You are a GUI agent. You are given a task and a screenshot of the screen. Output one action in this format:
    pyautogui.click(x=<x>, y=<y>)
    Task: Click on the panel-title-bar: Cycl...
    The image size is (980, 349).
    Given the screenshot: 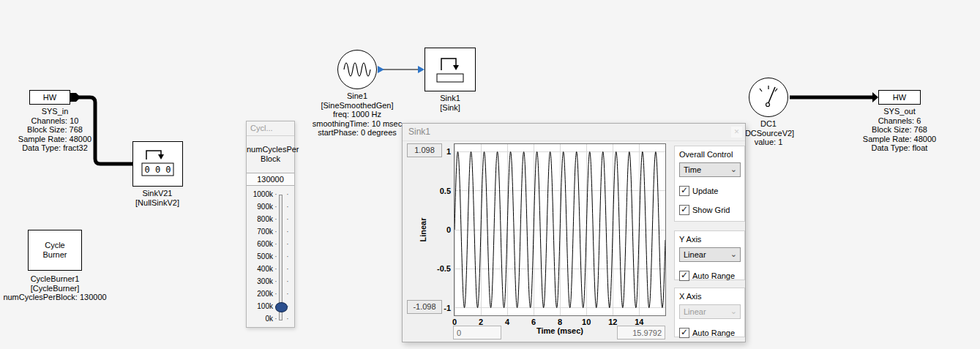 What is the action you would take?
    pyautogui.click(x=271, y=129)
    